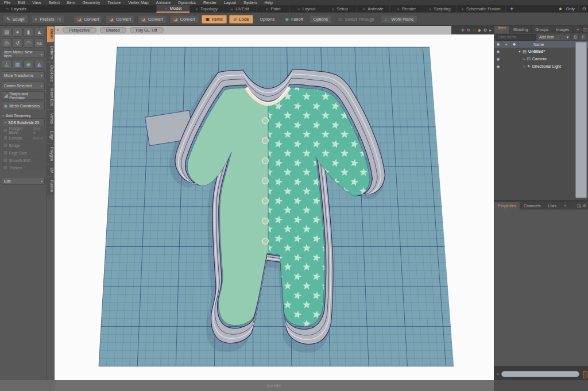 This screenshot has height=391, width=588. I want to click on tool-thicken: ▧ Thicken, so click(23, 168).